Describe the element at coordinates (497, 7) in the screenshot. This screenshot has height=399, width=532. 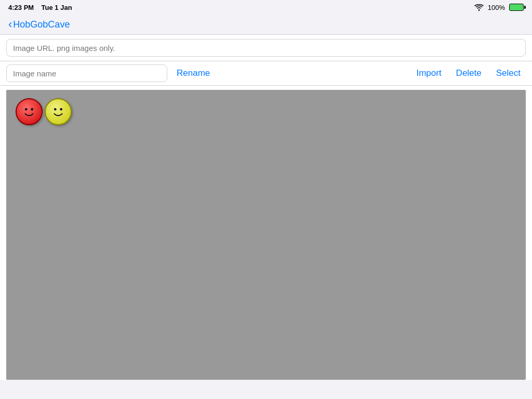
I see `battery-percent: 100%` at that location.